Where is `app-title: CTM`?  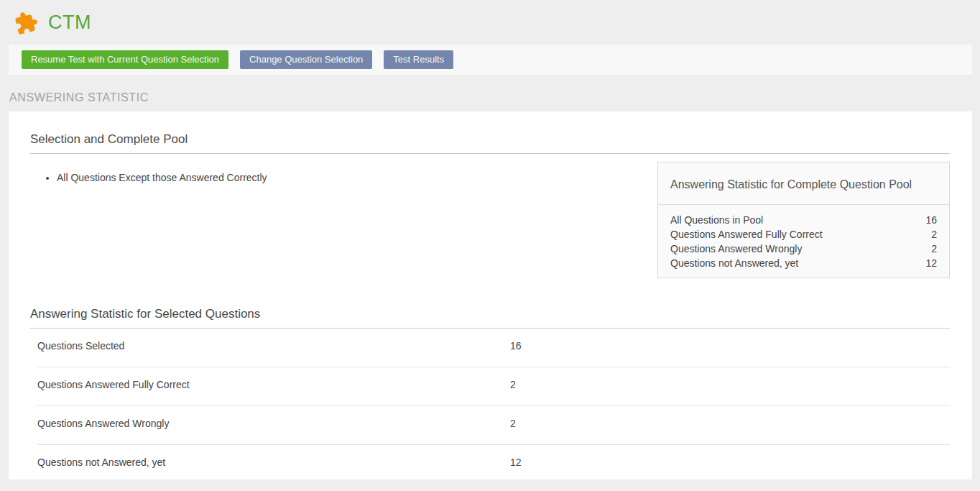
app-title: CTM is located at coordinates (70, 23).